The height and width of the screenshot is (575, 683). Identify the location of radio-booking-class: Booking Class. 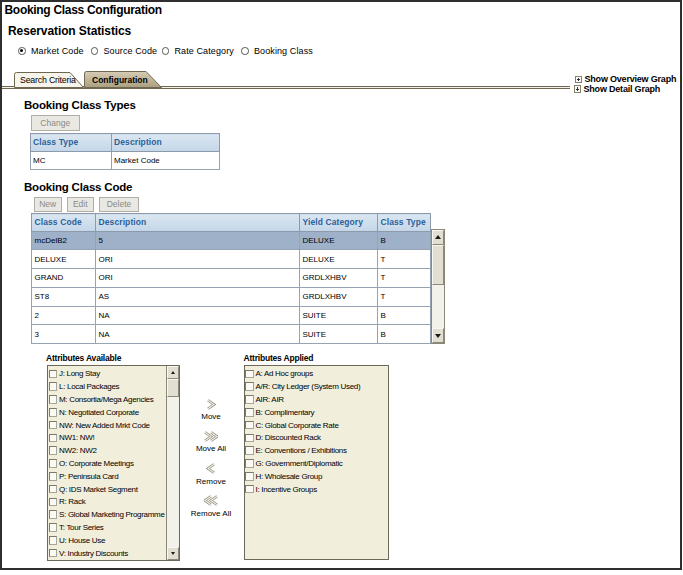
(277, 51).